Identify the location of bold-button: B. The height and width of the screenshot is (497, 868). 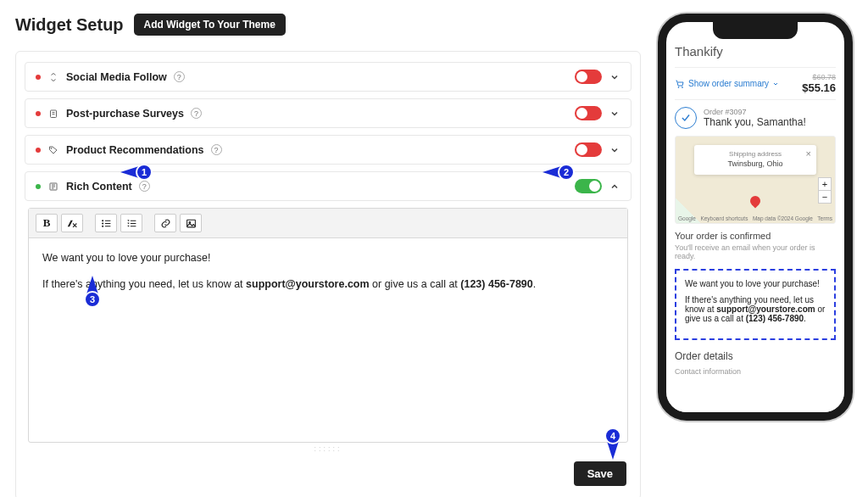
(47, 223).